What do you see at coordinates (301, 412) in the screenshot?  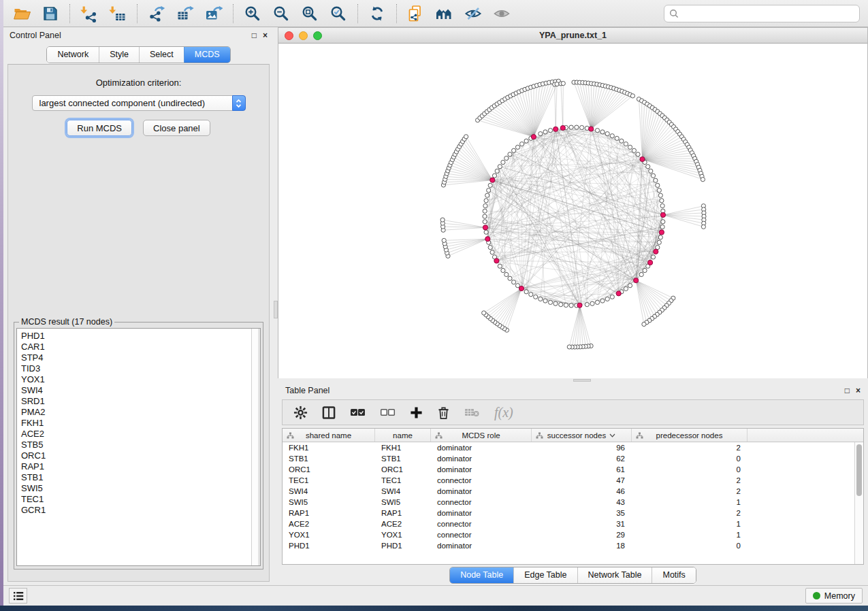 I see `table-settings-button` at bounding box center [301, 412].